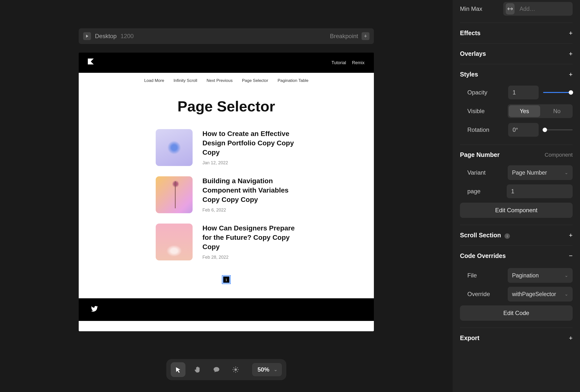  I want to click on bottom-toolbar: 50% ⌄, so click(226, 370).